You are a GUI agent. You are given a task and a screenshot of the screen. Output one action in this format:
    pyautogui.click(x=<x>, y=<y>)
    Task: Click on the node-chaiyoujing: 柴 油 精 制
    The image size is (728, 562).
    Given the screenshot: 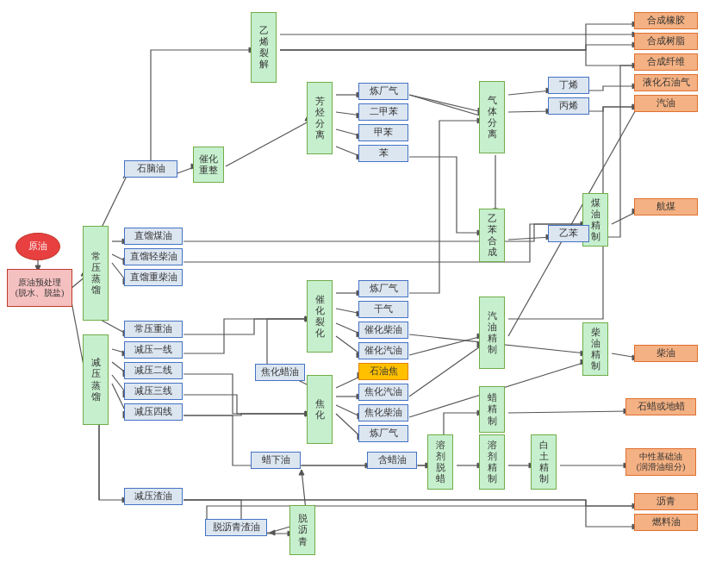 What is the action you would take?
    pyautogui.click(x=595, y=349)
    